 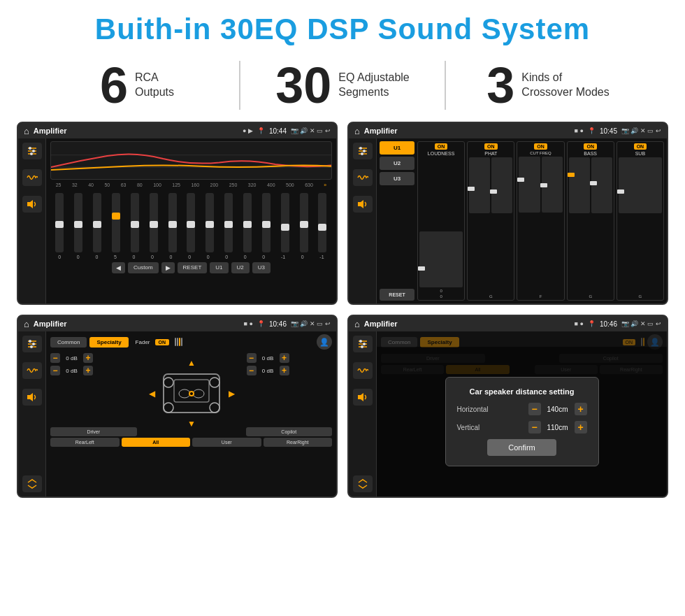 What do you see at coordinates (192, 257) in the screenshot?
I see `eq-values: 000500000000-10-1` at bounding box center [192, 257].